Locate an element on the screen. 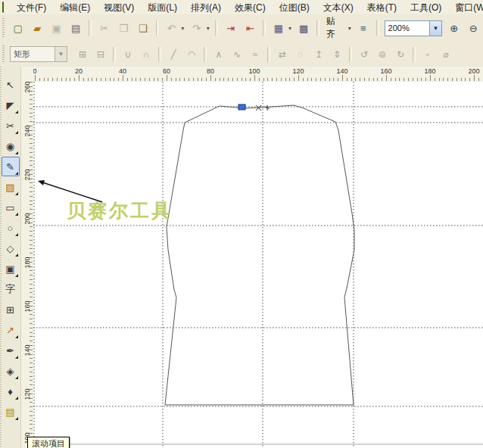 Image resolution: width=483 pixels, height=448 pixels. eyedropper-tool: ◈ is located at coordinates (11, 371).